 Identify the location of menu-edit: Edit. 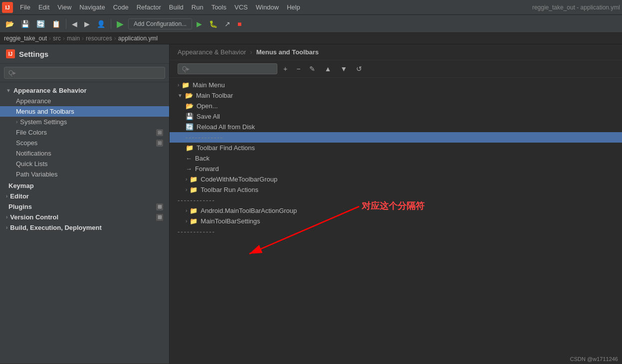
(44, 7).